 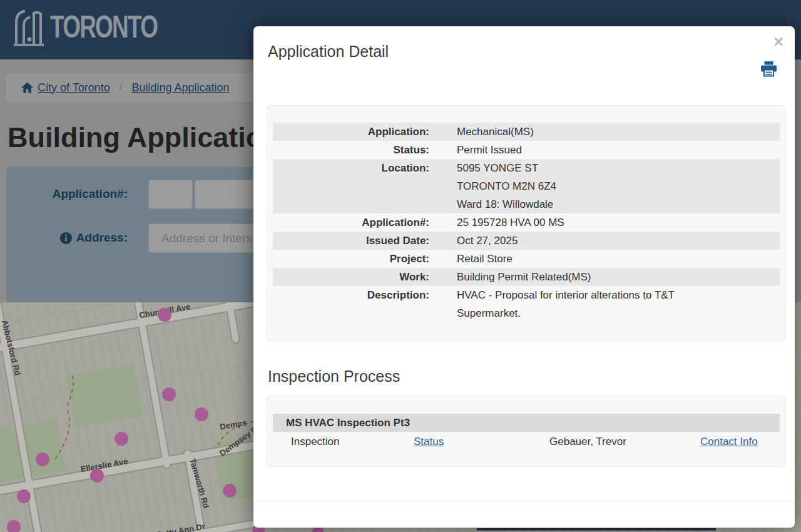 What do you see at coordinates (170, 194) in the screenshot?
I see `application-number-prefix-input` at bounding box center [170, 194].